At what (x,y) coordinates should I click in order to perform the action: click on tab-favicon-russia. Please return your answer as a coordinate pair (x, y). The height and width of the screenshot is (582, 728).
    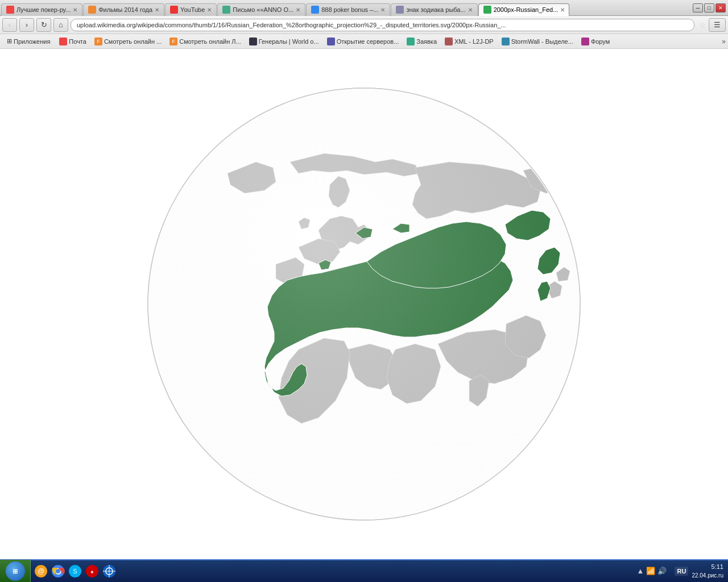
    Looking at the image, I should click on (487, 10).